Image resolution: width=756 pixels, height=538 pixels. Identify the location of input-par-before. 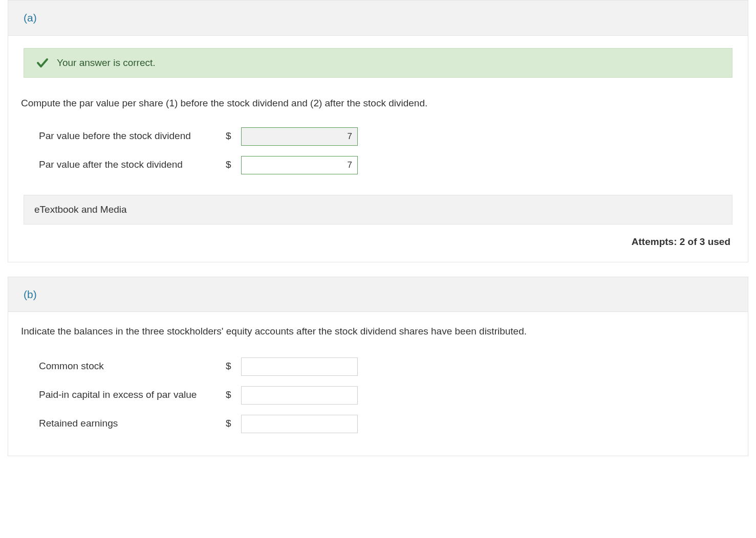
(299, 137).